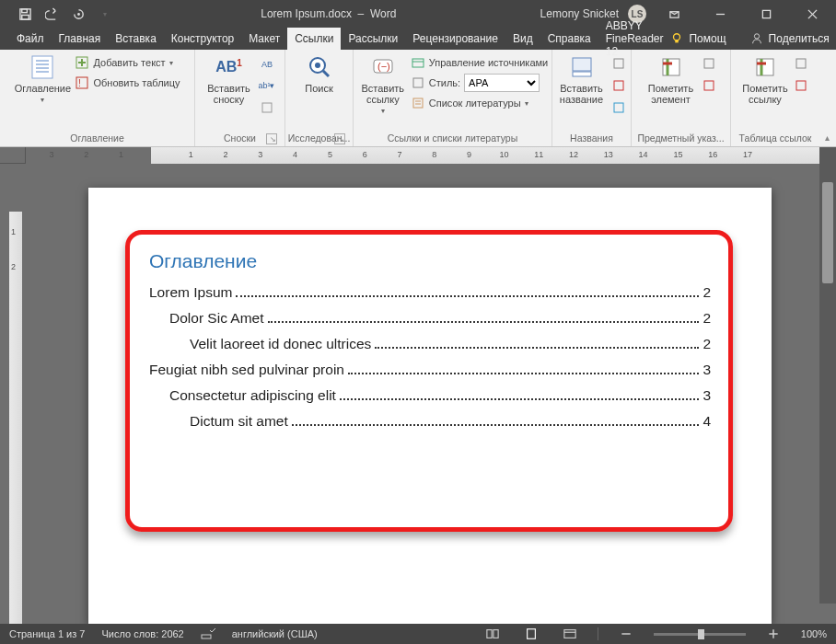 Image resolution: width=836 pixels, height=644 pixels. I want to click on tab-insert: Вставка, so click(136, 39).